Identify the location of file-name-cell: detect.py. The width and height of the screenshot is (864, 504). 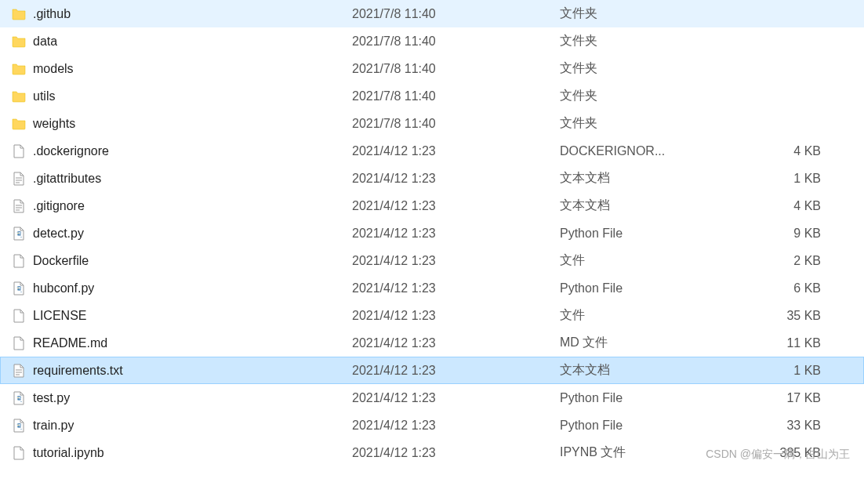
(182, 234).